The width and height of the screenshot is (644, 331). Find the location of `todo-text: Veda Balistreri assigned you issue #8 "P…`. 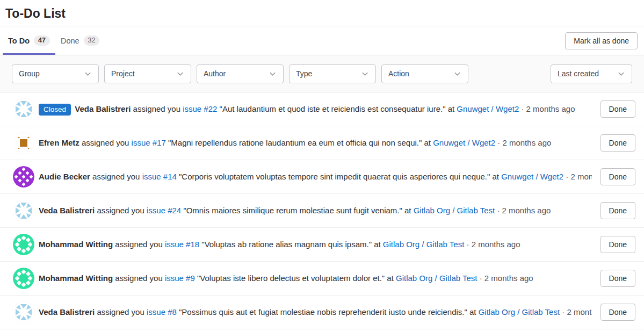

todo-text: Veda Balistreri assigned you issue #8 "P… is located at coordinates (315, 312).